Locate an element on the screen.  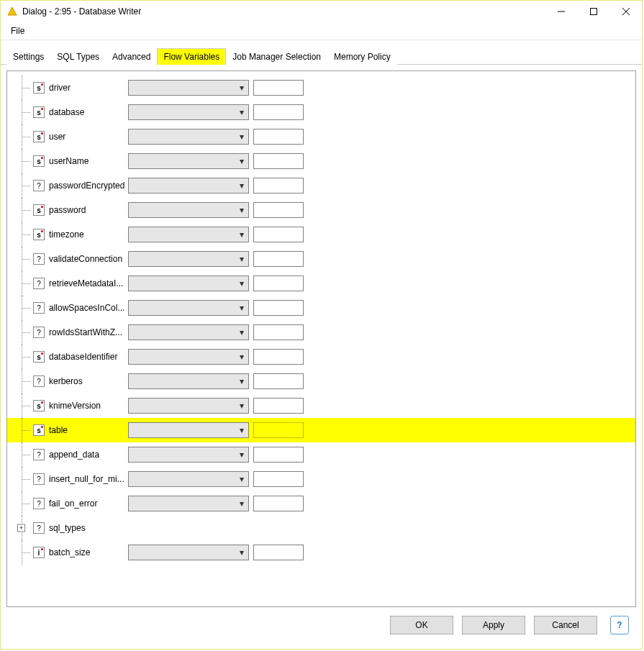
var-label: table is located at coordinates (88, 430).